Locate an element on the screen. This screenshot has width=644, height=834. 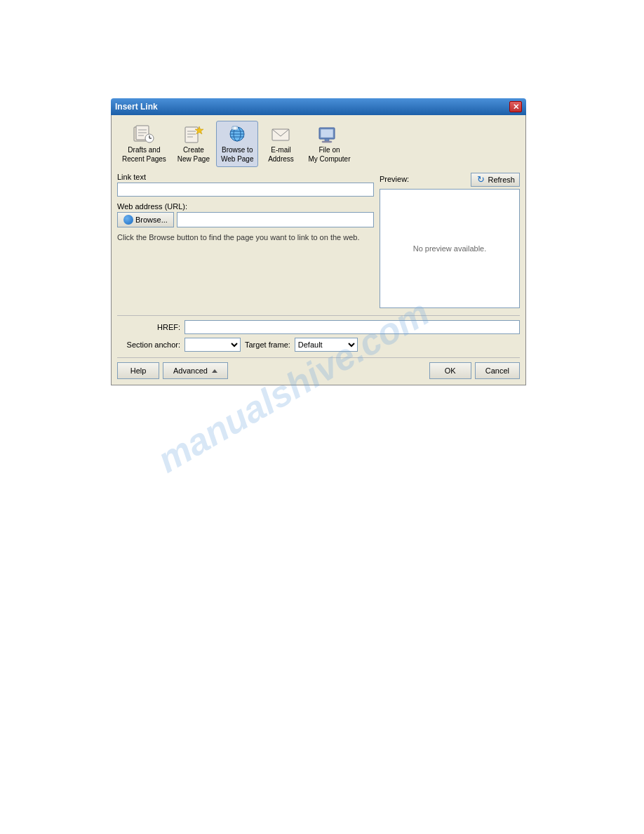
tab-browse-web-label: Browse to Web Page is located at coordinates (237, 154).